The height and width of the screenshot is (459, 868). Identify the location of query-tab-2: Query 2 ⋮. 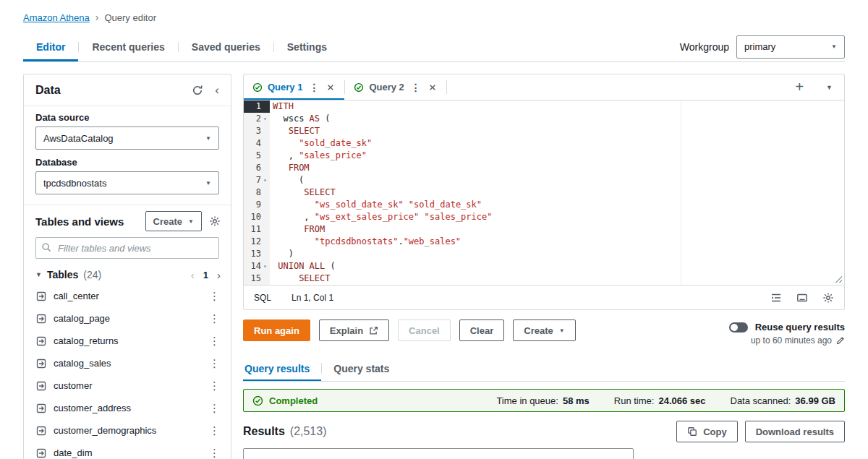
(395, 87).